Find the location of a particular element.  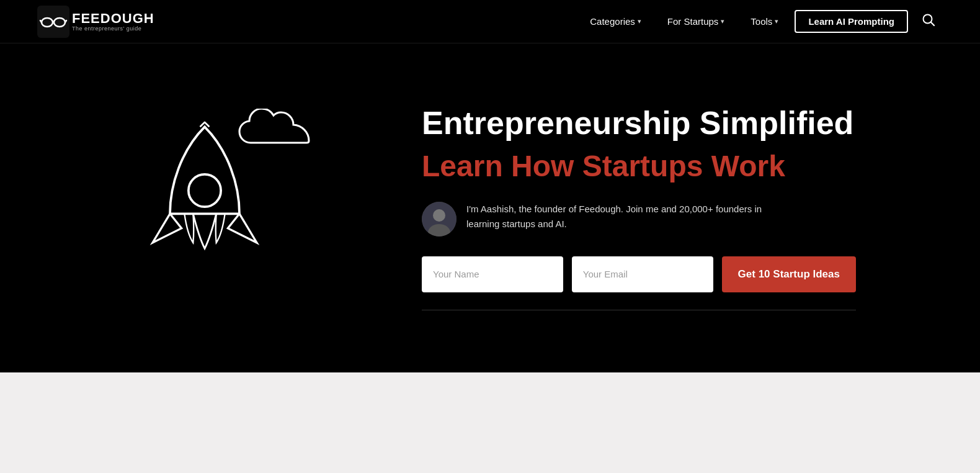

header: FEEDOUGH The entrepreneurs' guide Catego… is located at coordinates (490, 22).